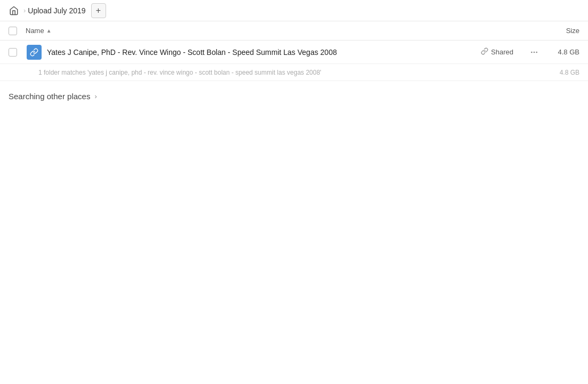 The height and width of the screenshot is (384, 588). What do you see at coordinates (294, 52) in the screenshot?
I see `file-list-row: Yates J Canipe, PhD - Rev. Vince Wingo -…` at bounding box center [294, 52].